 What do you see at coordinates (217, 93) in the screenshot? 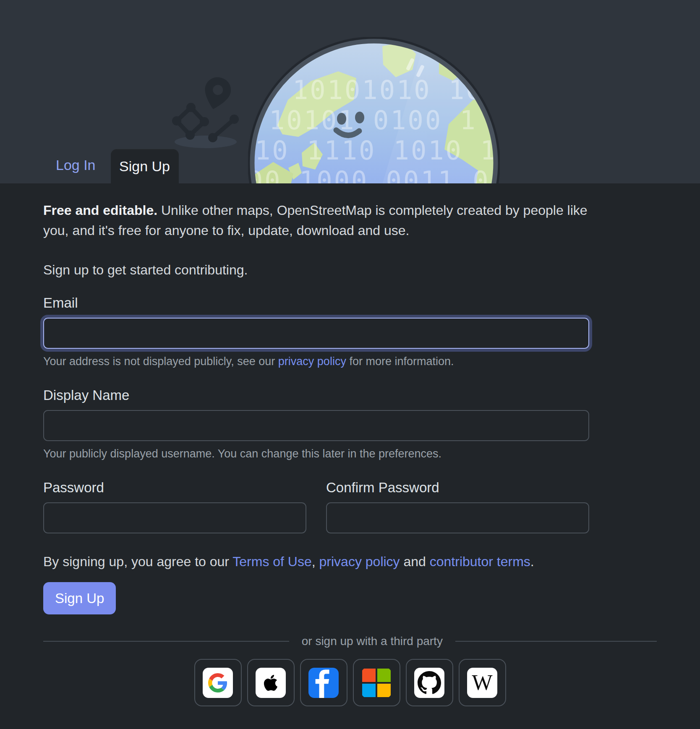
I see `map-pin-icon` at bounding box center [217, 93].